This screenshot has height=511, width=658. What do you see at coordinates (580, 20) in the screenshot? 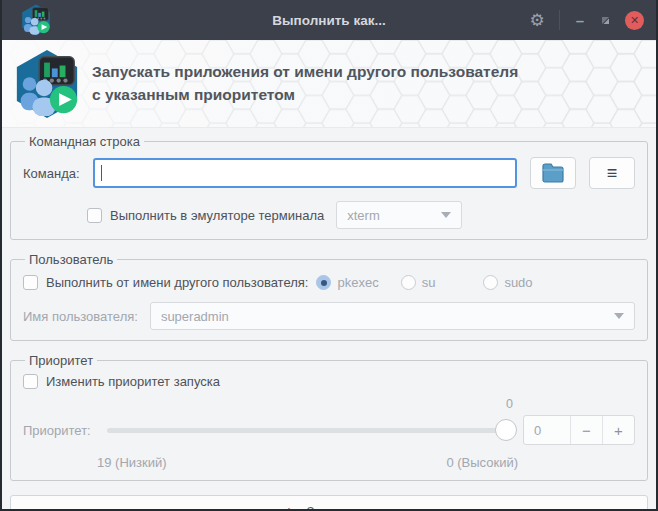
I see `minimize-button: –` at bounding box center [580, 20].